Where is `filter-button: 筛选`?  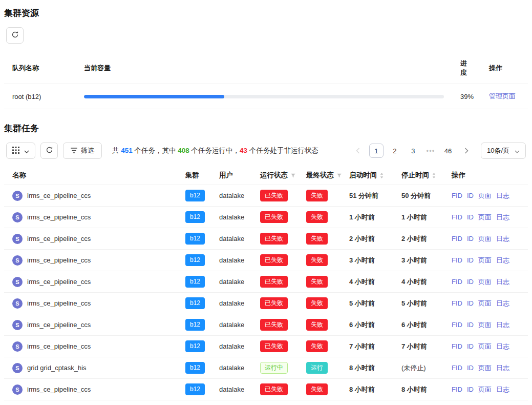 filter-button: 筛选 is located at coordinates (82, 151).